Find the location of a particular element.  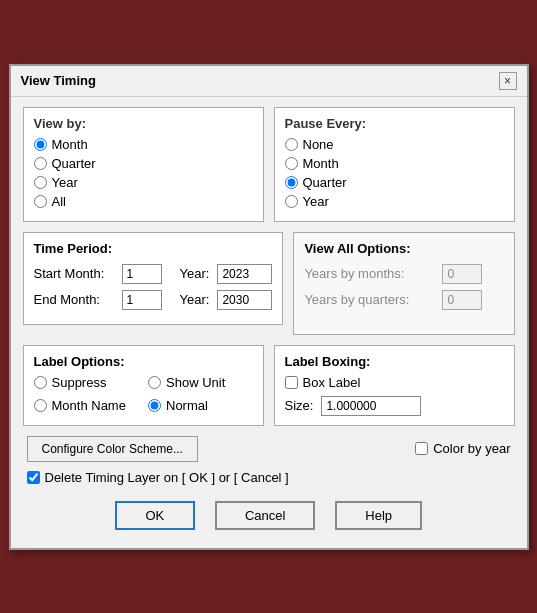

start-month-label: Start Month: is located at coordinates (74, 274).